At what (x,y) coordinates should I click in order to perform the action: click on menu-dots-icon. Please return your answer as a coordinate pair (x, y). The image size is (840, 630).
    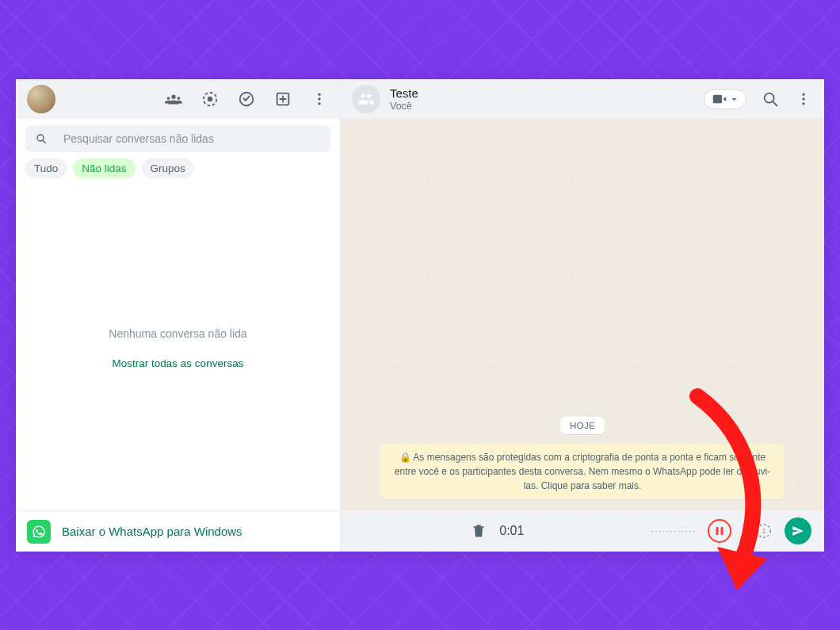
    Looking at the image, I should click on (319, 99).